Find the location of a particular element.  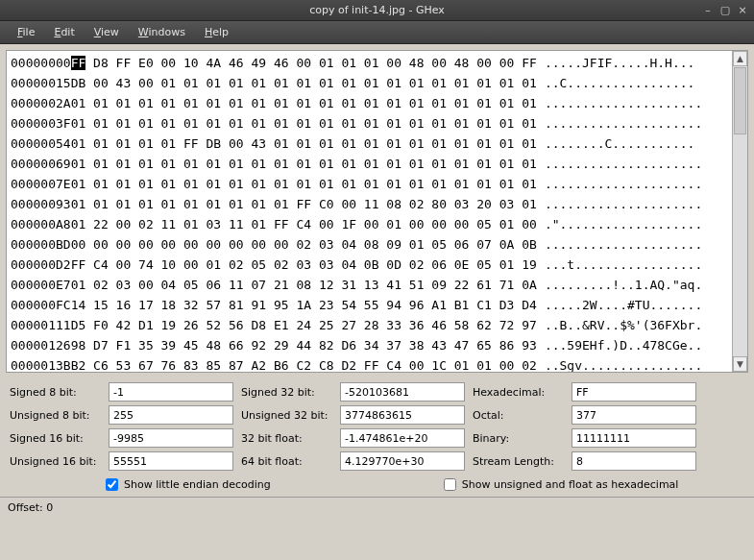

menu-help: Help is located at coordinates (217, 33).